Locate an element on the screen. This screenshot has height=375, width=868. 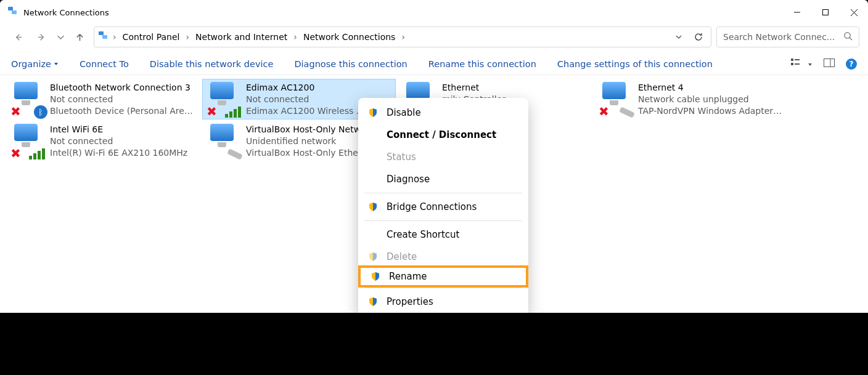
connection-name: Ethernet is located at coordinates (473, 87).